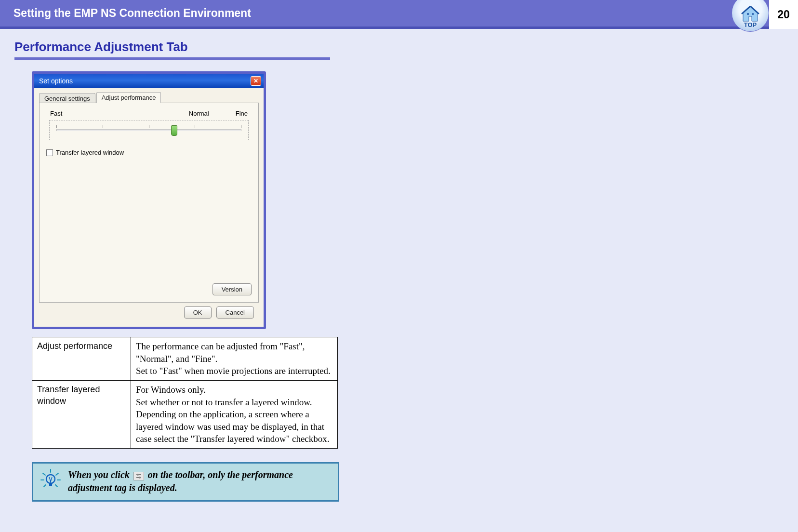 The height and width of the screenshot is (532, 798). Describe the element at coordinates (186, 482) in the screenshot. I see `tip-box: When you click on the toolbar, only the …` at that location.